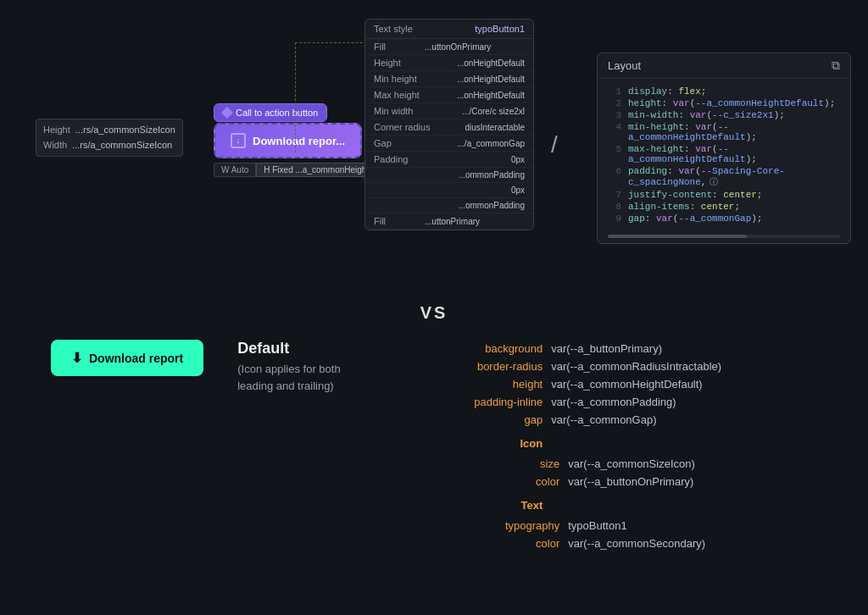 Image resolution: width=868 pixels, height=615 pixels. I want to click on section-icon: Icon, so click(492, 444).